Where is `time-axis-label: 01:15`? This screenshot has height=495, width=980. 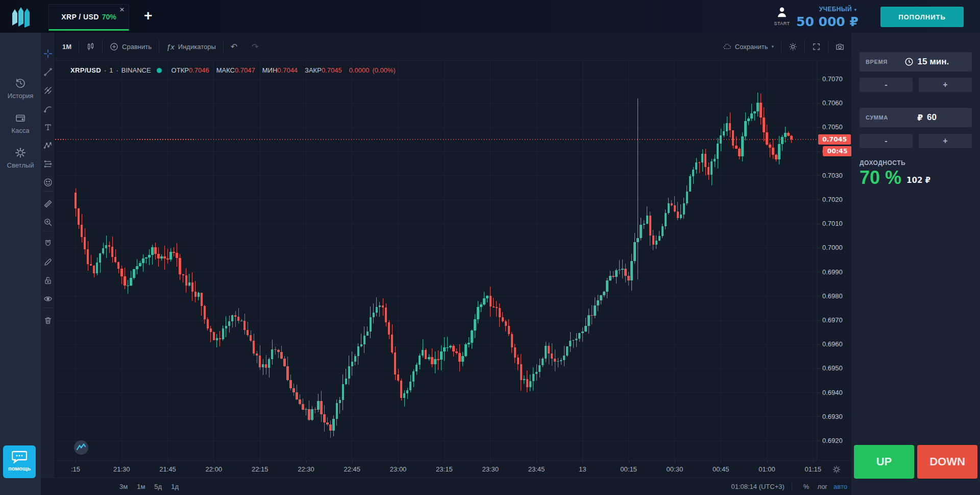 time-axis-label: 01:15 is located at coordinates (814, 469).